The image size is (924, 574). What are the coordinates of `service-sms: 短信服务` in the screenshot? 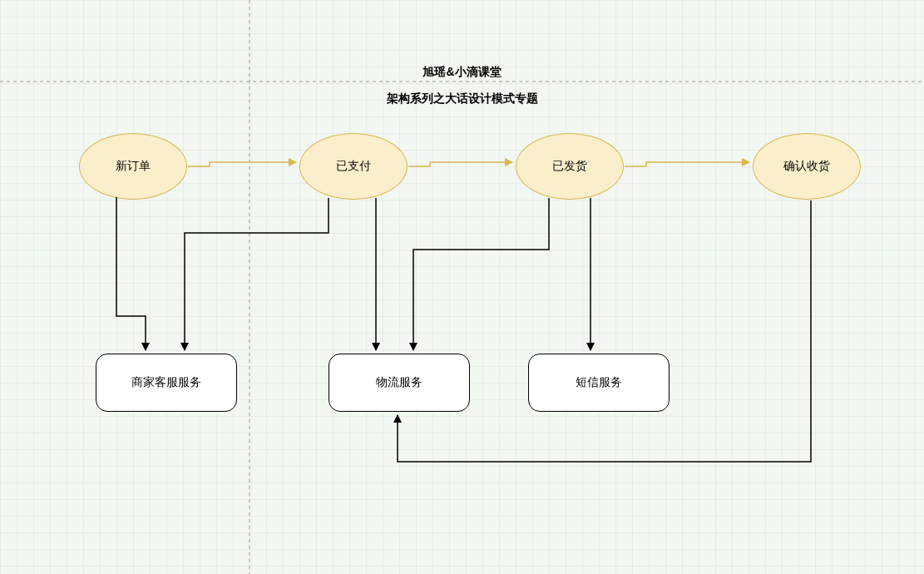 It's located at (599, 383).